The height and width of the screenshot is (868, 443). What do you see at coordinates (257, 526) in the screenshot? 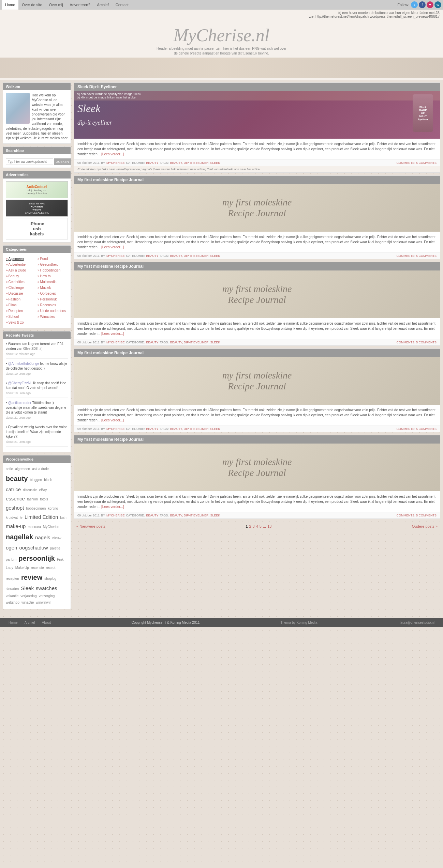
I see `page-4: 4` at bounding box center [257, 526].